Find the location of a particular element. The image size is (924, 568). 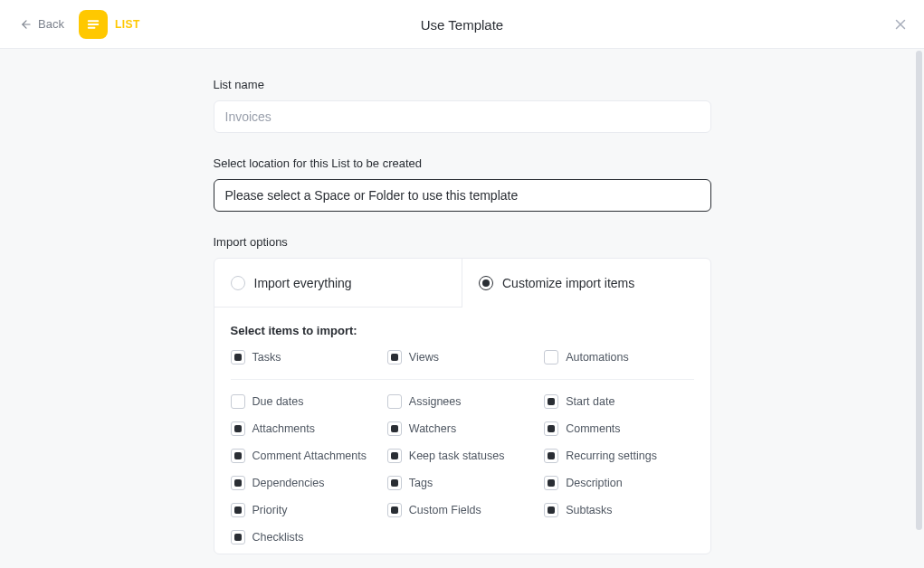

import-item: Dependencies is located at coordinates (306, 483).